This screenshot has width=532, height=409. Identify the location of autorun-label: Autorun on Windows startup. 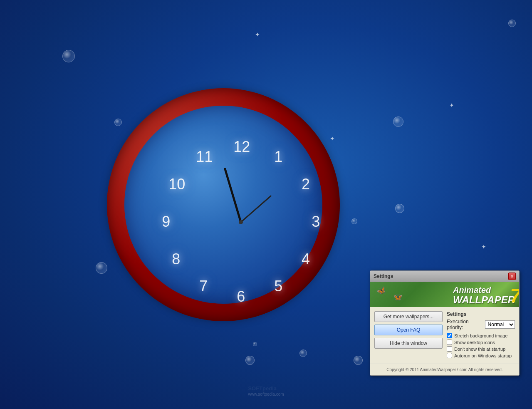
(483, 356).